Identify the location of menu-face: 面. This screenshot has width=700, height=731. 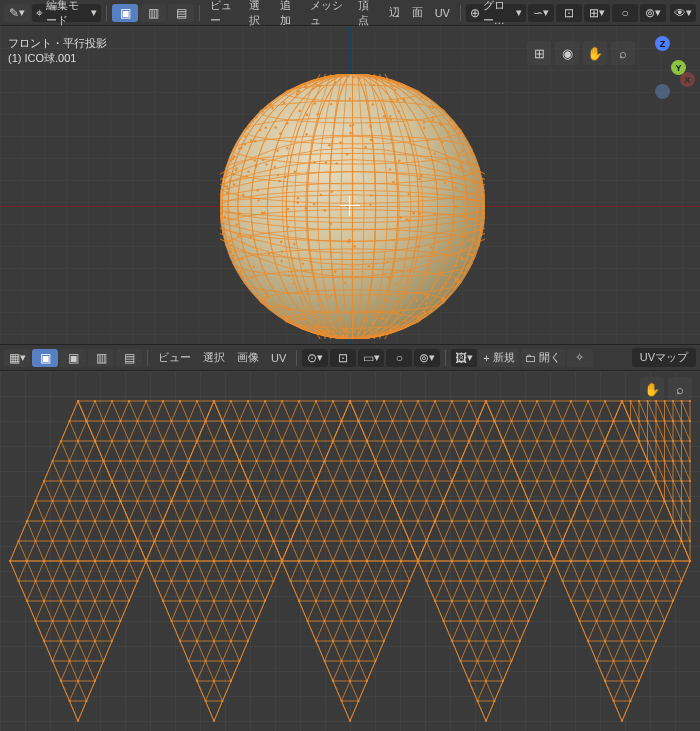
(418, 12).